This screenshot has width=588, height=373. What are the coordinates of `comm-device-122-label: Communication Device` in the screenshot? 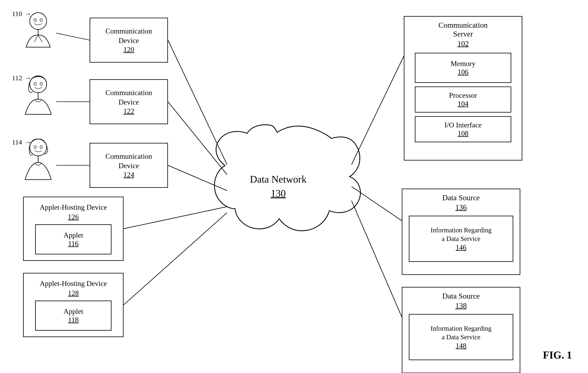 It's located at (129, 98).